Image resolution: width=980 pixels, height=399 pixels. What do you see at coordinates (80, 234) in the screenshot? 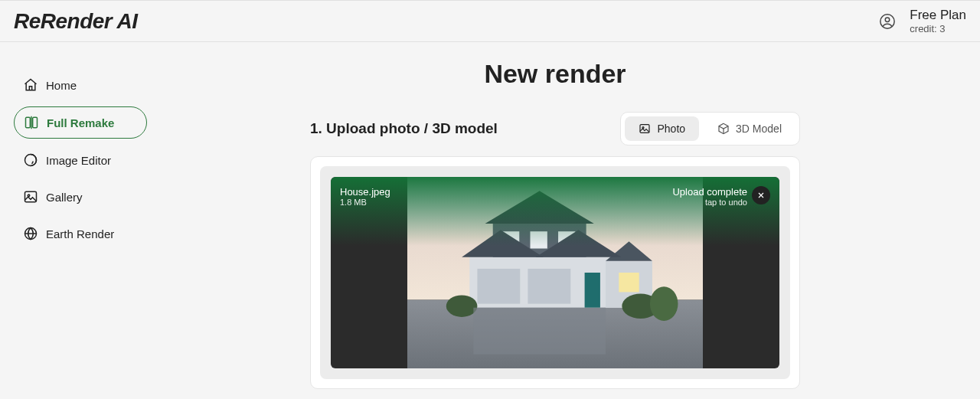
I see `sidebar-item-label: Earth Render` at bounding box center [80, 234].